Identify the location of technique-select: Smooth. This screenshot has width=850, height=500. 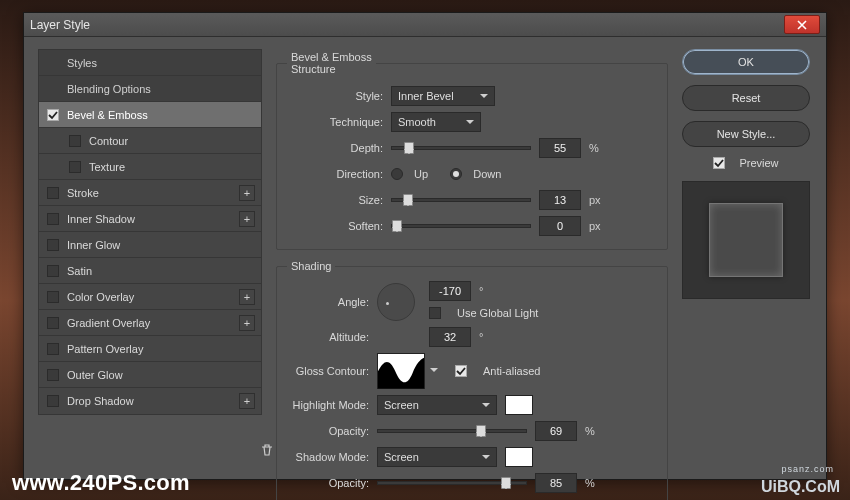
(436, 122).